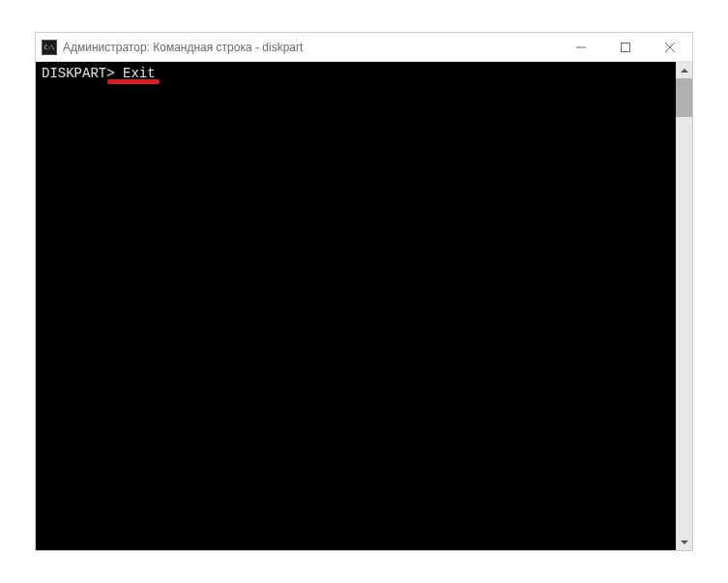  I want to click on minimize-icon, so click(581, 47).